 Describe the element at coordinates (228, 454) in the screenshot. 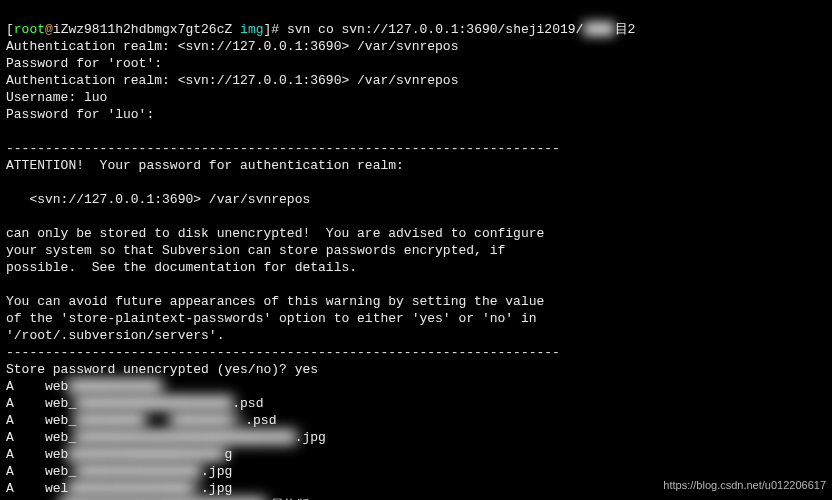

I see `file-ext: g` at that location.